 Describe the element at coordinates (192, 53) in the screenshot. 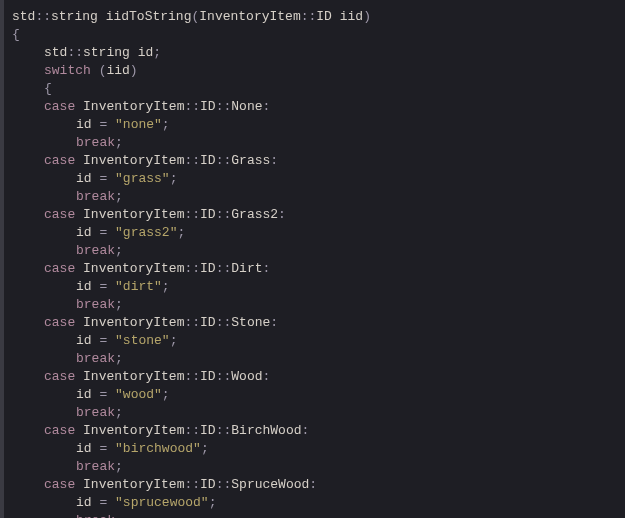

I see `decl-line: std::string id;` at that location.